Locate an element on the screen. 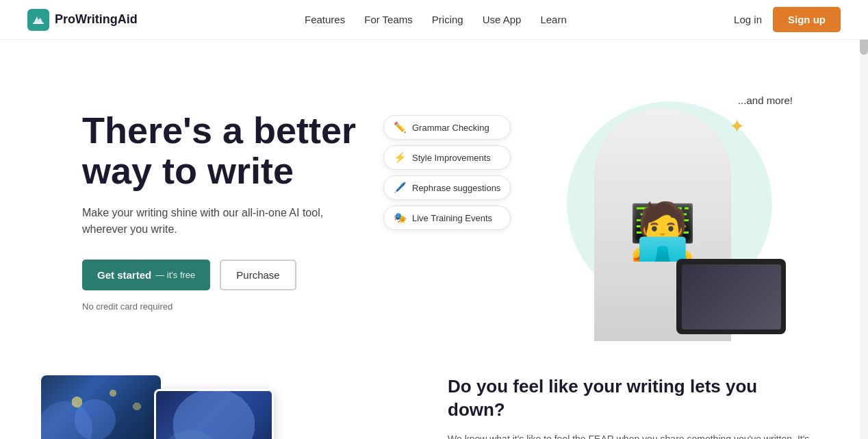 The width and height of the screenshot is (868, 439). theater-icon: 🎭 is located at coordinates (400, 218).